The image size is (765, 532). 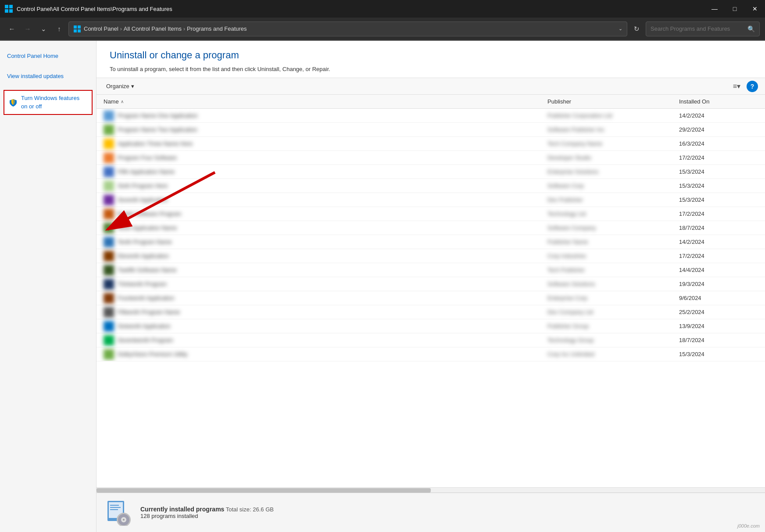 I want to click on sidebar-features-link: Turn Windows features on or off, so click(x=48, y=102).